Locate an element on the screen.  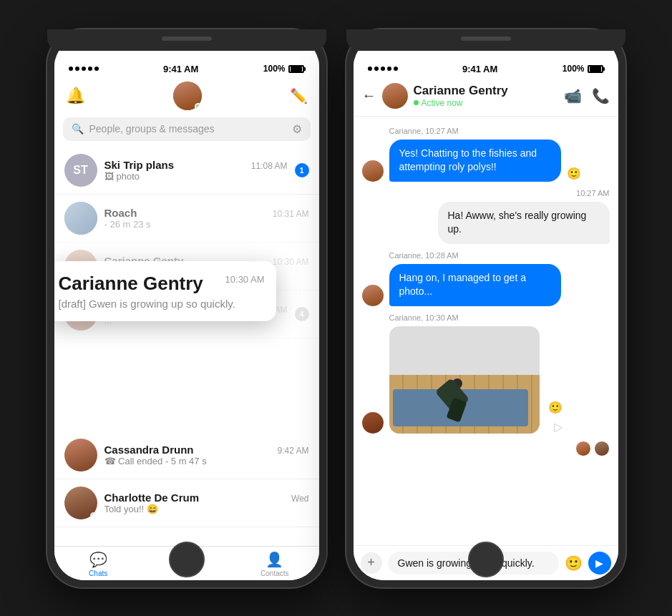
emoji-button: 🙂 is located at coordinates (574, 563).